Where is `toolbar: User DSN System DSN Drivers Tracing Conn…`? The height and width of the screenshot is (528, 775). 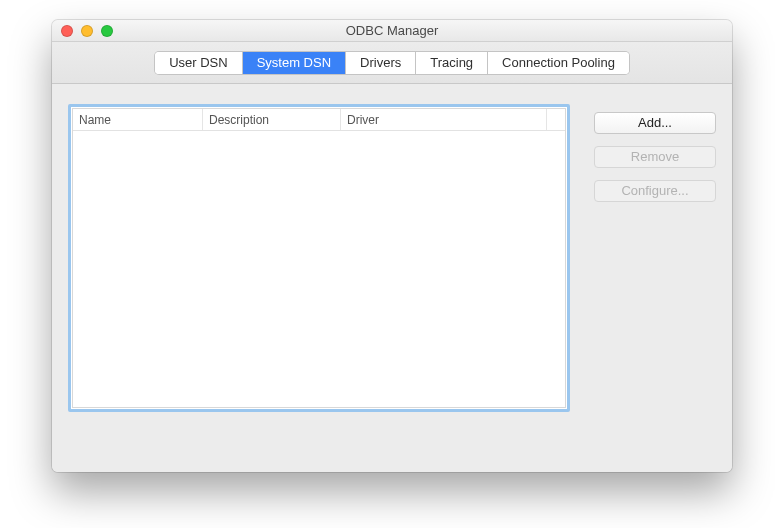 toolbar: User DSN System DSN Drivers Tracing Conn… is located at coordinates (392, 63).